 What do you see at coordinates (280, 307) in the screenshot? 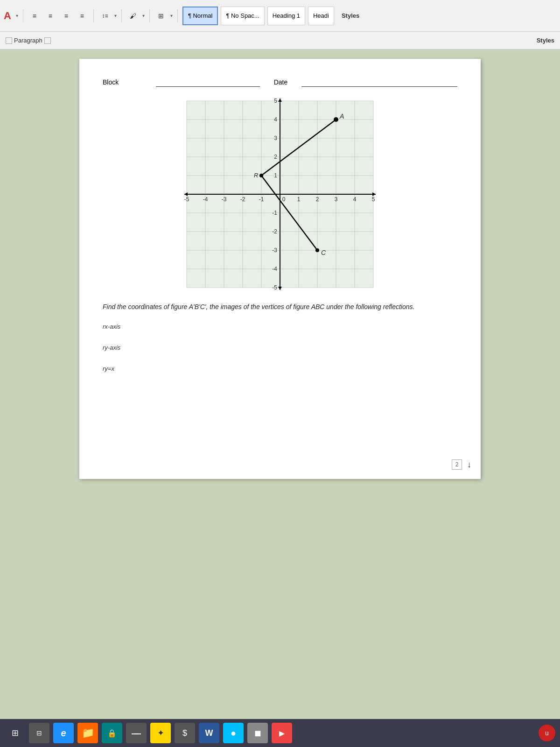
I see `problem-text: Find the coordinates of figure A'B'C', t…` at bounding box center [280, 307].